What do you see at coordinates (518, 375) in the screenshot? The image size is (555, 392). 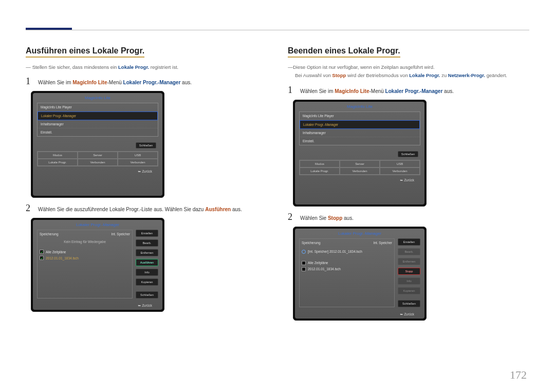 I see `page-number: 172` at bounding box center [518, 375].